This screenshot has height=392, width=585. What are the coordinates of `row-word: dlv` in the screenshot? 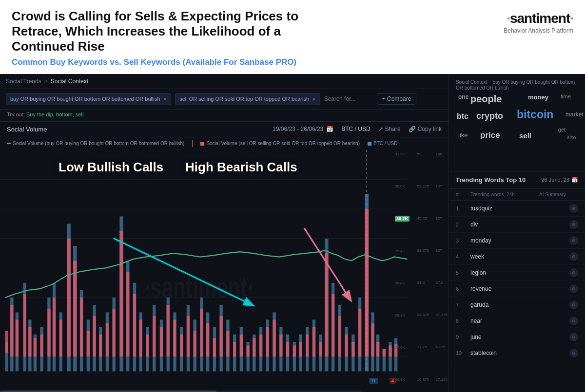 It's located at (505, 224).